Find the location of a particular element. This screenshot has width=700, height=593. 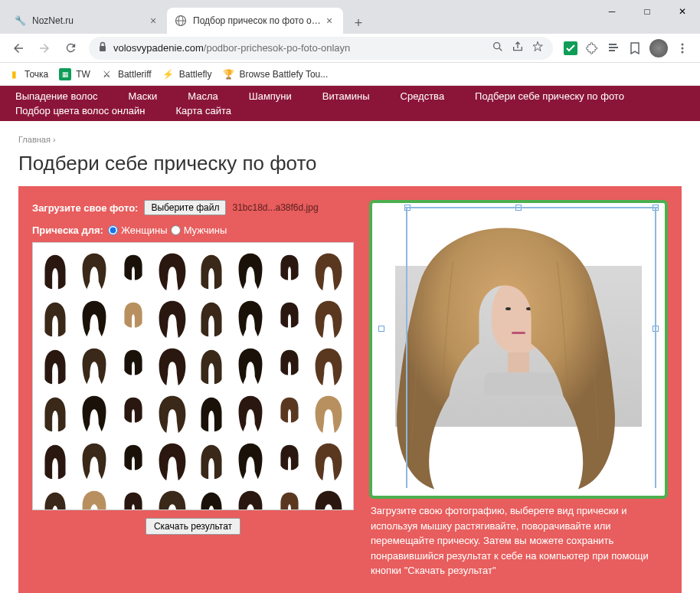

app-icon: 🏆 is located at coordinates (228, 74).